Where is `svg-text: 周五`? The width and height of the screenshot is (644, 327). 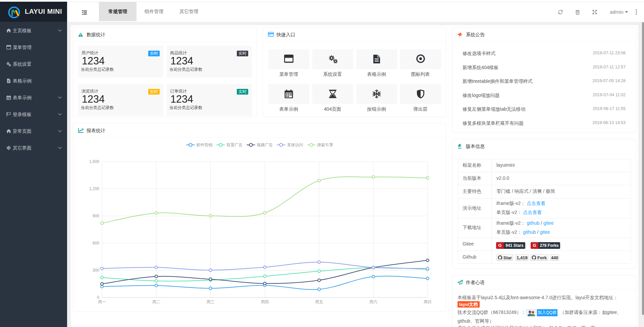
svg-text: 周五 is located at coordinates (319, 302).